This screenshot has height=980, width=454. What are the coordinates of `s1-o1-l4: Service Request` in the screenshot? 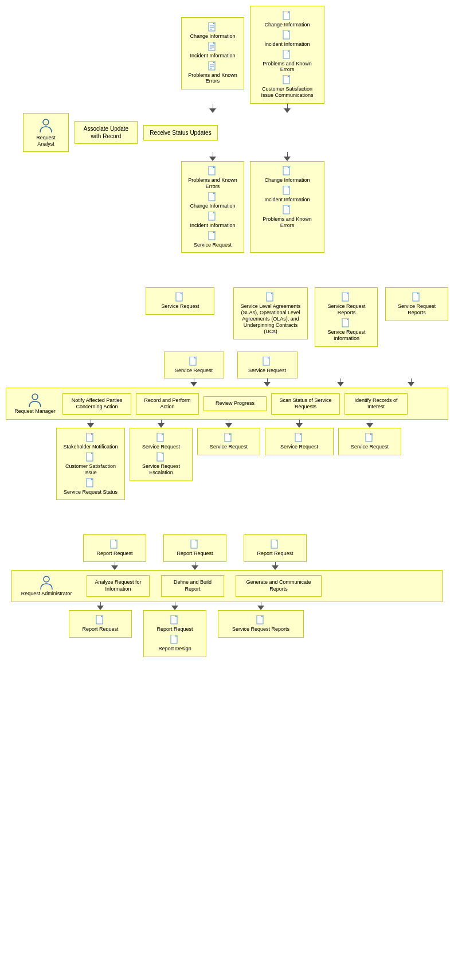 It's located at (213, 245).